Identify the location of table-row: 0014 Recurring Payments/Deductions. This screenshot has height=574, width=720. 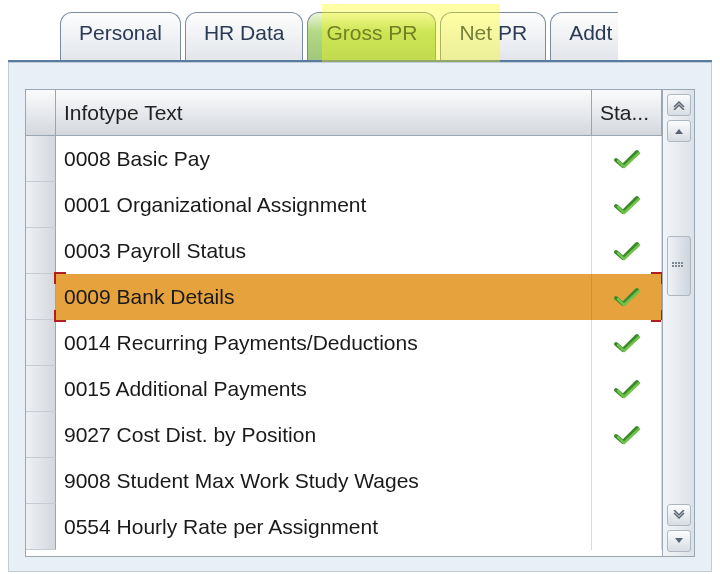
(344, 343).